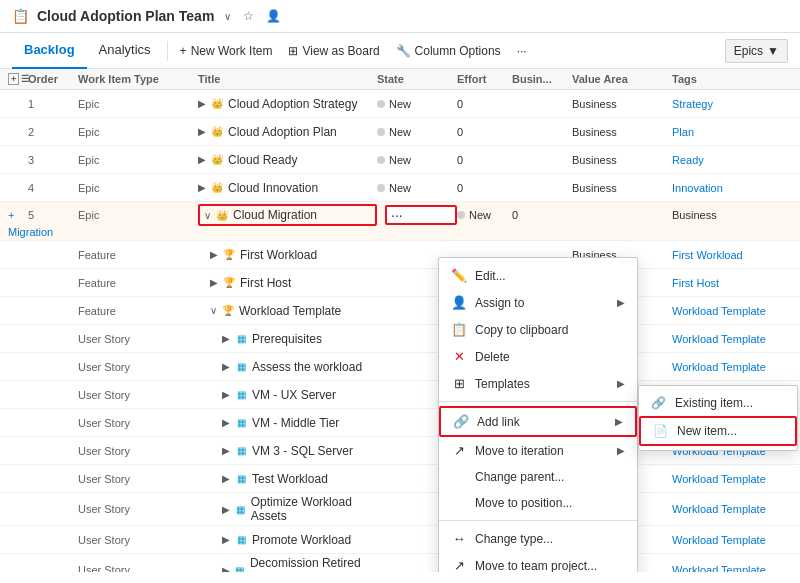  Describe the element at coordinates (288, 104) in the screenshot. I see `title-cell: ▶ 👑 Cloud Adoption Strategy` at that location.